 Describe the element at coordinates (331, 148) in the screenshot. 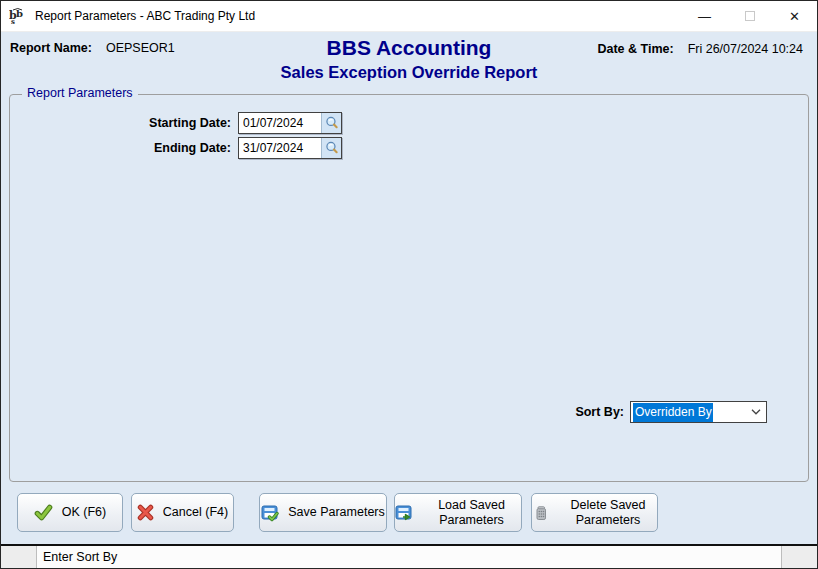

I see `ending-date-lookup-button` at that location.